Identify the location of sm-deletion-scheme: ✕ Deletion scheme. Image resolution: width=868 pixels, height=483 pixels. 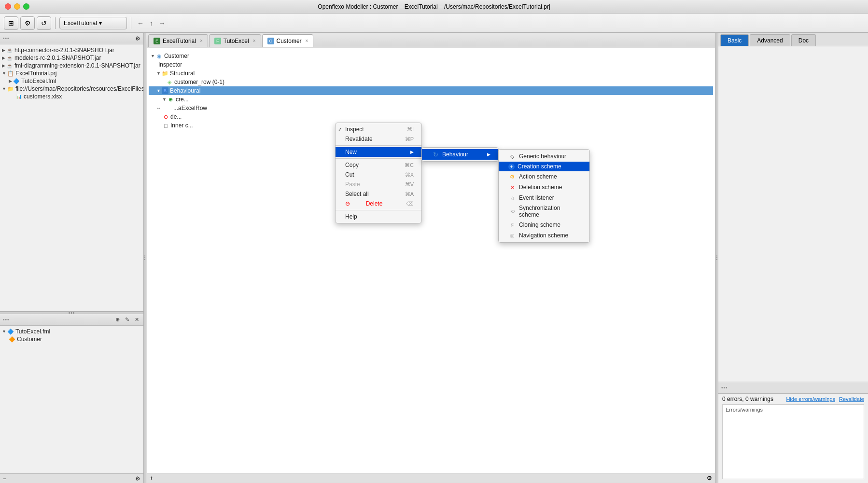
(544, 187).